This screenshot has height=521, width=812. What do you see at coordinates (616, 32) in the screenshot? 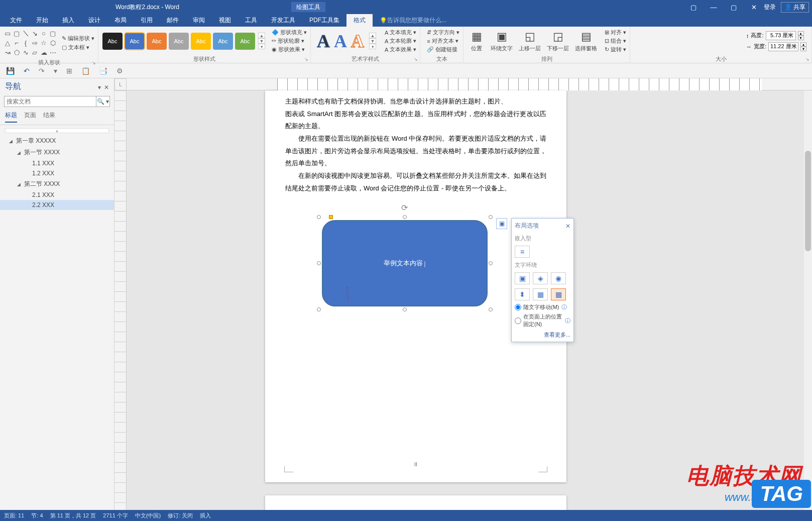
I see `align-button: ⊞对齐 ▾` at bounding box center [616, 32].